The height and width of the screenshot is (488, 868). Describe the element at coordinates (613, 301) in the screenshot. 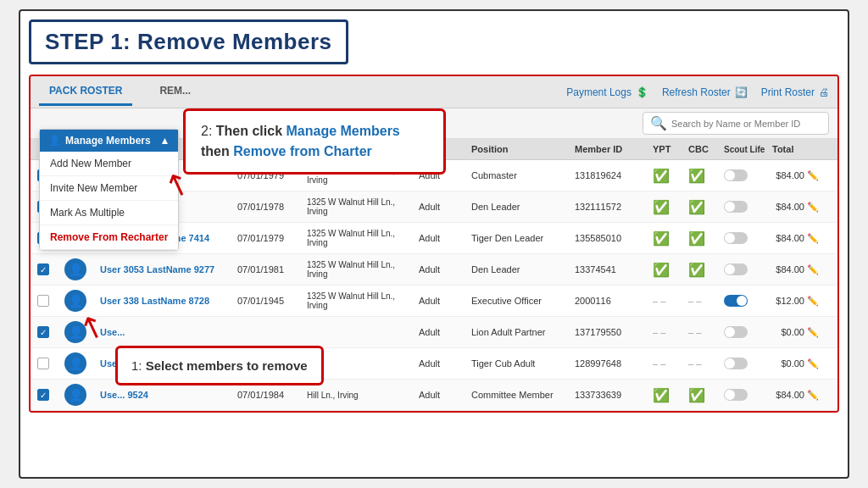

I see `row5-member-id: 2000116` at that location.